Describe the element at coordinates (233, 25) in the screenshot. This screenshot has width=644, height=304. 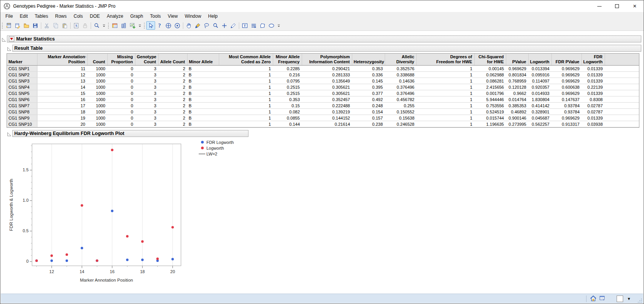
I see `pencil-tool-icon` at that location.